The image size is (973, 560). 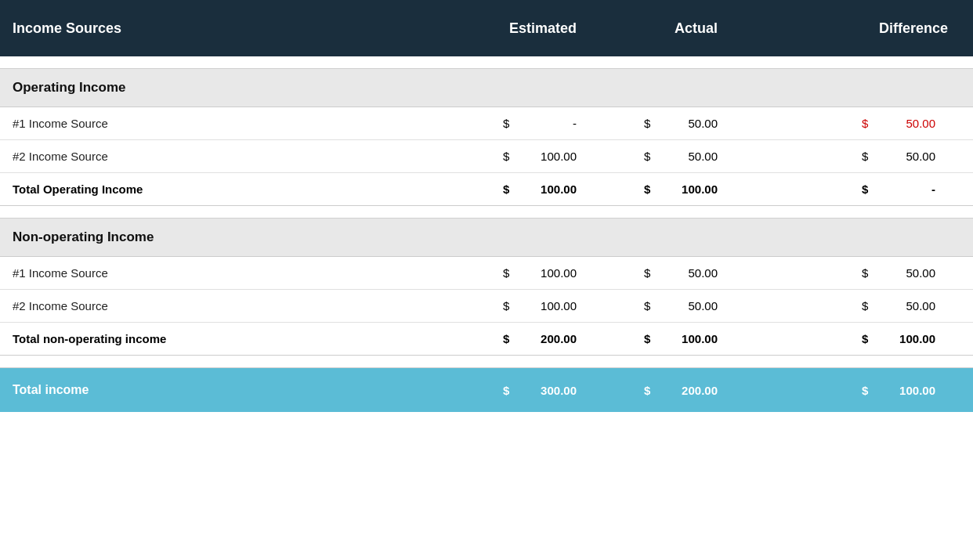 I want to click on total-difference-amount: 100.00, so click(x=908, y=338).